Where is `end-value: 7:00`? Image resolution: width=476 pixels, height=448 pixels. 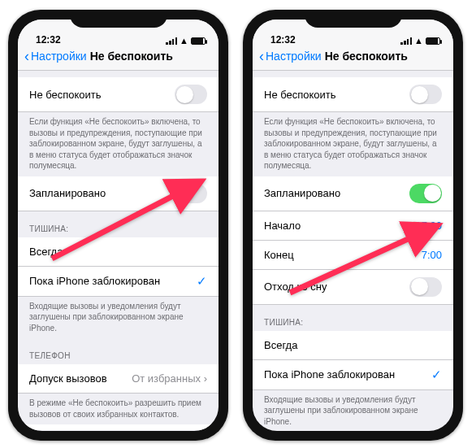 end-value: 7:00 is located at coordinates (432, 255).